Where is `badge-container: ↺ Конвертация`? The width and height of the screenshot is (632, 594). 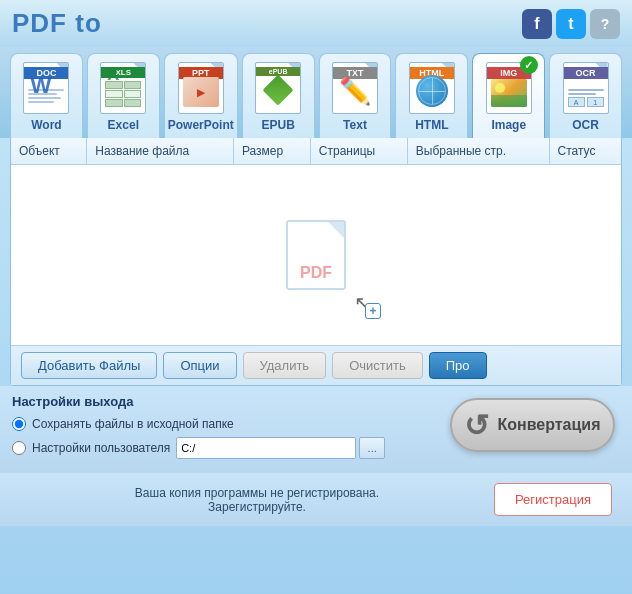
badge-container: ↺ Конвертация is located at coordinates (532, 425).